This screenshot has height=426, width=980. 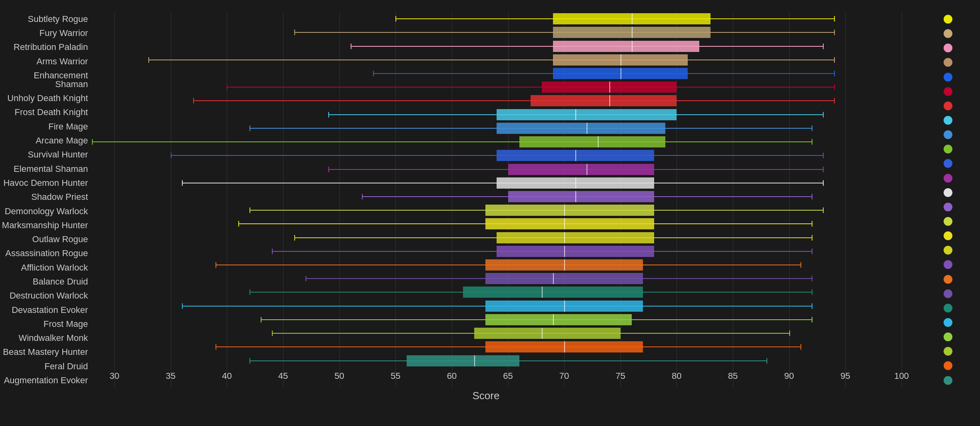 I want to click on box-row-augmentation-evoker, so click(x=508, y=361).